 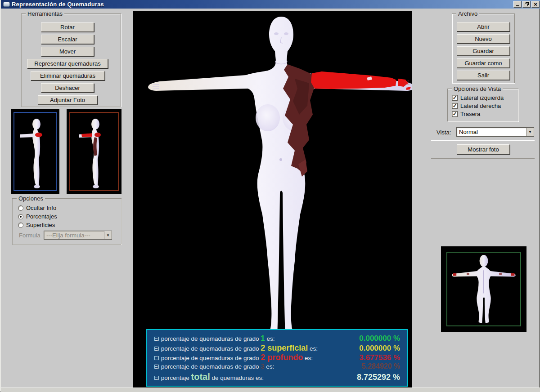 I want to click on grade-2-superficial-label: 2 superficial, so click(x=284, y=348).